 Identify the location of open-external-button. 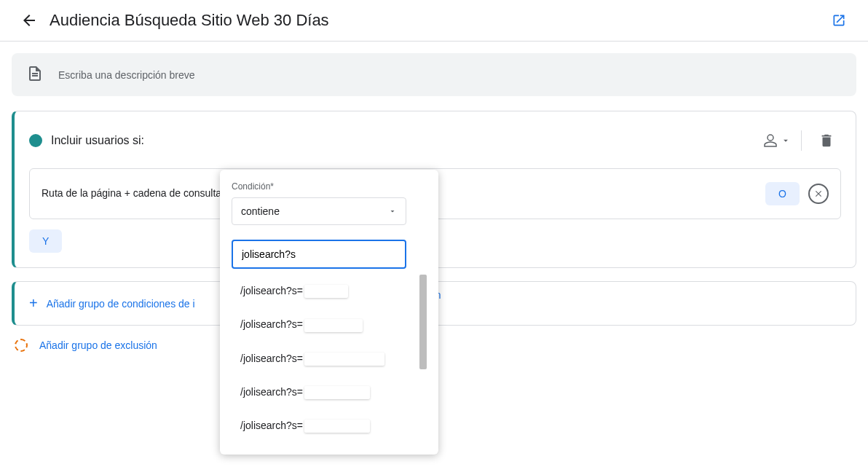
(839, 20).